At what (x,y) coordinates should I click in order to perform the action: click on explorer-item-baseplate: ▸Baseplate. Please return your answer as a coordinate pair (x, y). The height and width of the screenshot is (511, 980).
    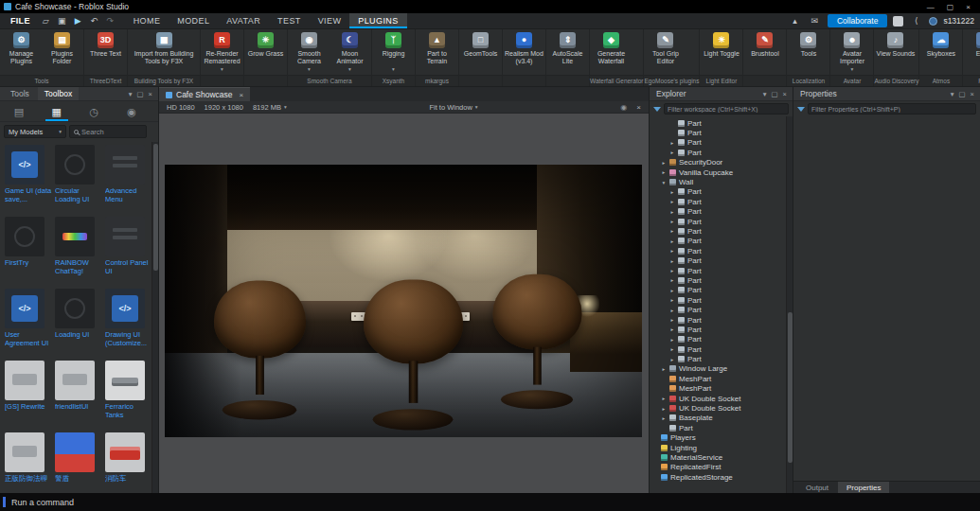
    Looking at the image, I should click on (718, 418).